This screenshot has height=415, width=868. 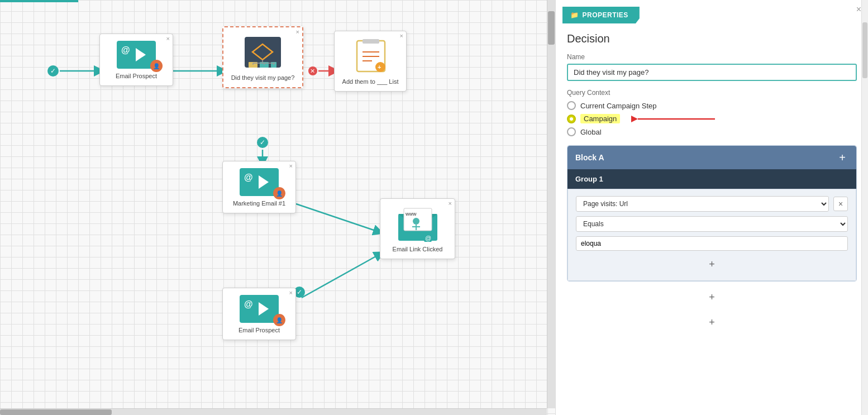 What do you see at coordinates (551, 204) in the screenshot?
I see `canvas-scrollbar-v` at bounding box center [551, 204].